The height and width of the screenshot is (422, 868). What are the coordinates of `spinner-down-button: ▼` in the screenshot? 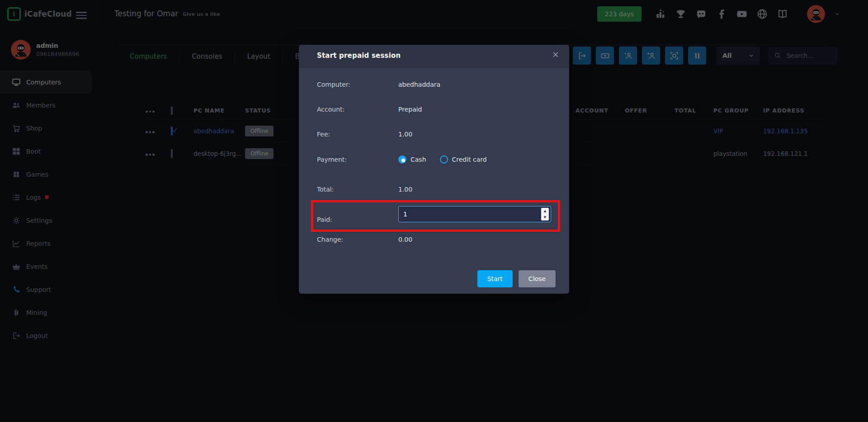 It's located at (545, 217).